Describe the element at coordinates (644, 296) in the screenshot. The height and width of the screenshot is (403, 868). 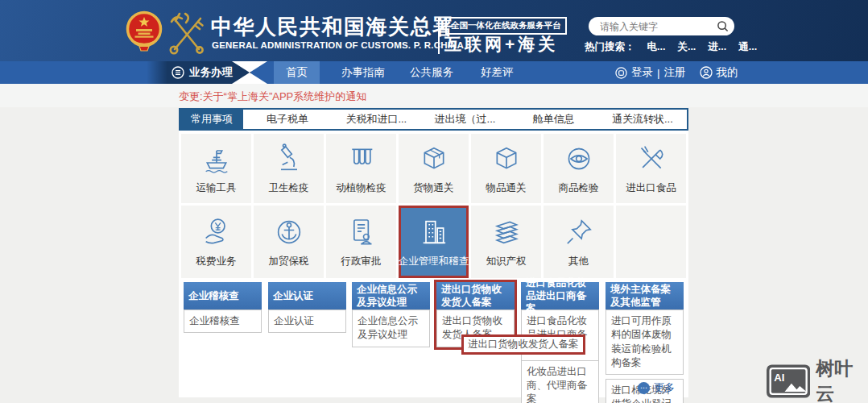
I see `dropdown-header: 境外主体备案及其他监管` at that location.